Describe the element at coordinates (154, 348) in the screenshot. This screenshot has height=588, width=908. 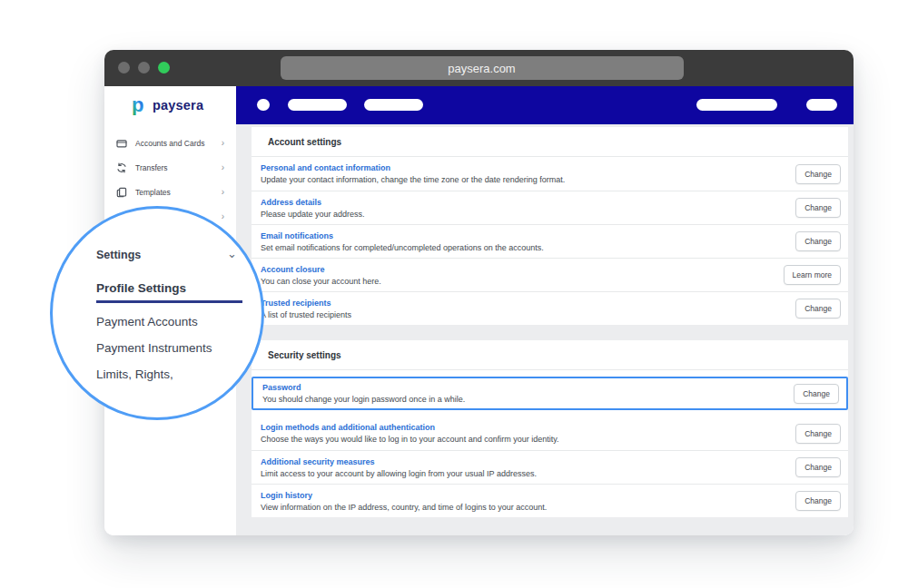
I see `menu-item-payment-instruments: Payment Instruments` at that location.